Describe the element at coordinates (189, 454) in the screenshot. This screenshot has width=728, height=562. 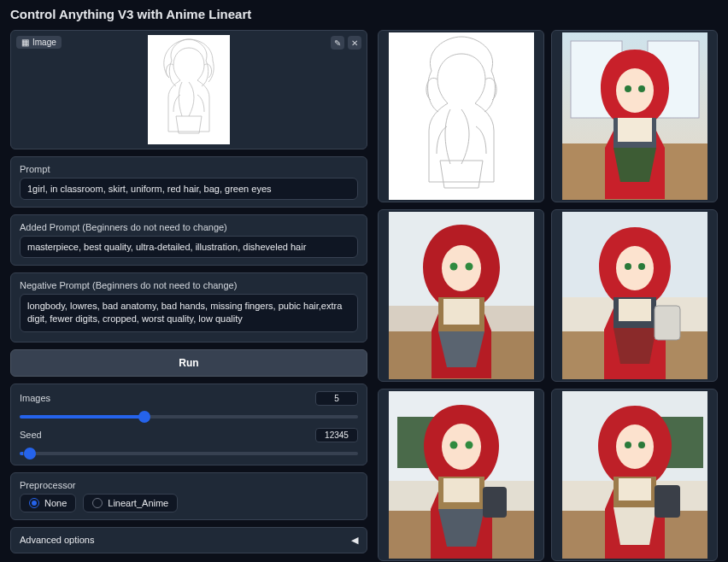
I see `seed-slider` at that location.